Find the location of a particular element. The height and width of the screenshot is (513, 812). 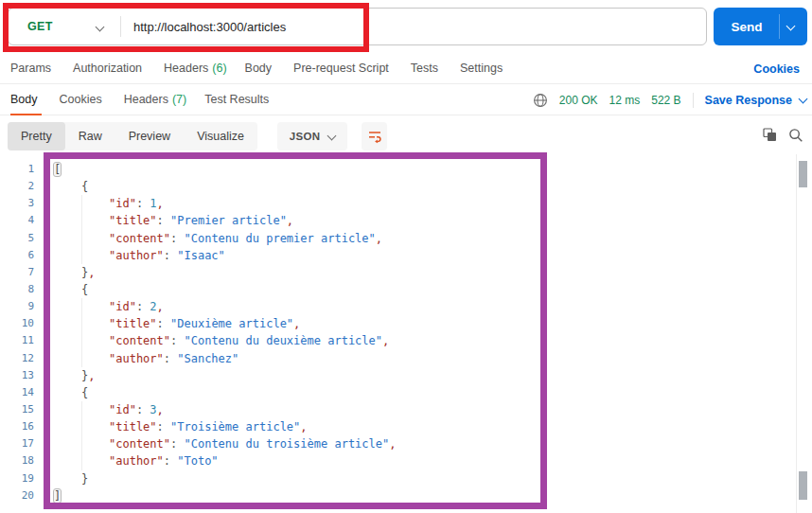

line-number: 8 is located at coordinates (17, 290).